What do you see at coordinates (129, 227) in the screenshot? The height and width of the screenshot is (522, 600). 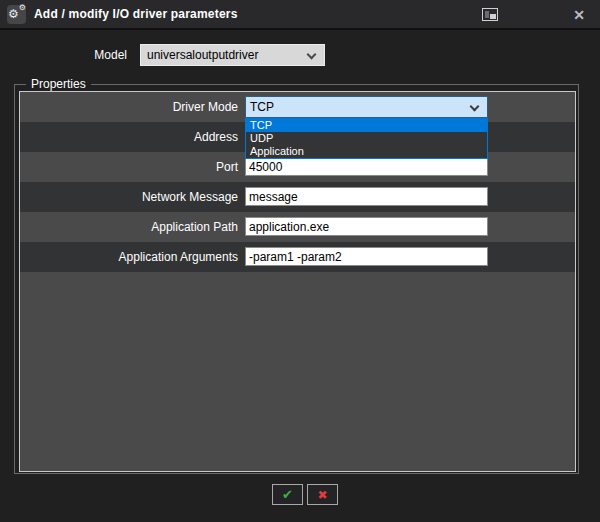 I see `application-path-label: Application Path` at bounding box center [129, 227].